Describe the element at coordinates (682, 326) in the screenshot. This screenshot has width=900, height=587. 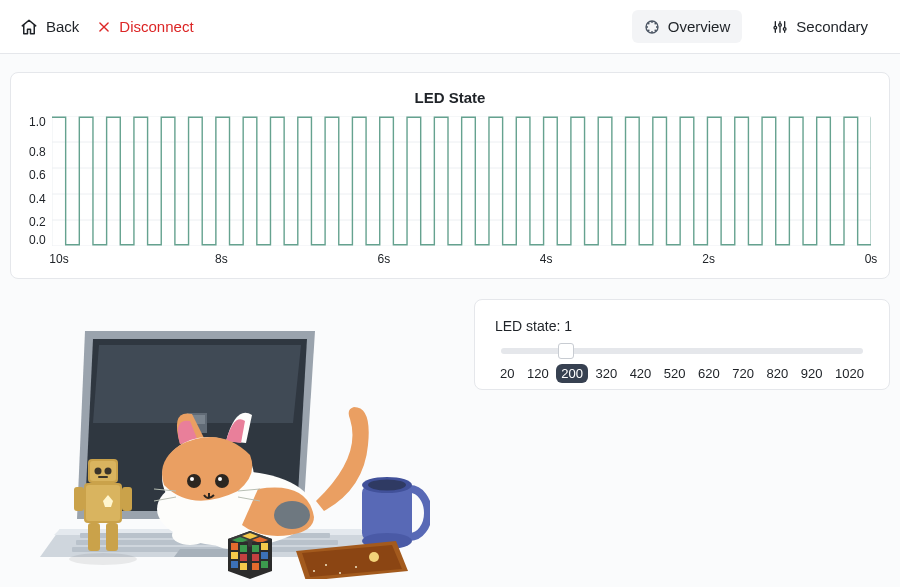
I see `slider-label: LED state: 1` at that location.